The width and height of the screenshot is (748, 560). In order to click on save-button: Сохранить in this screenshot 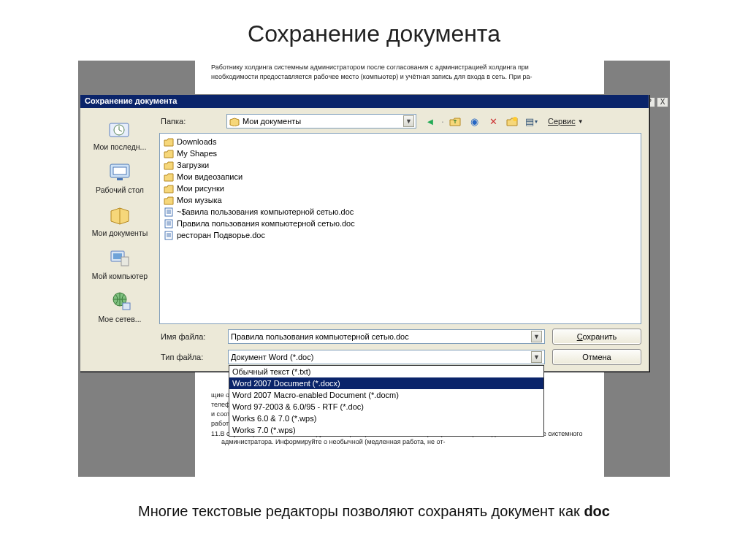, I will do `click(597, 337)`.